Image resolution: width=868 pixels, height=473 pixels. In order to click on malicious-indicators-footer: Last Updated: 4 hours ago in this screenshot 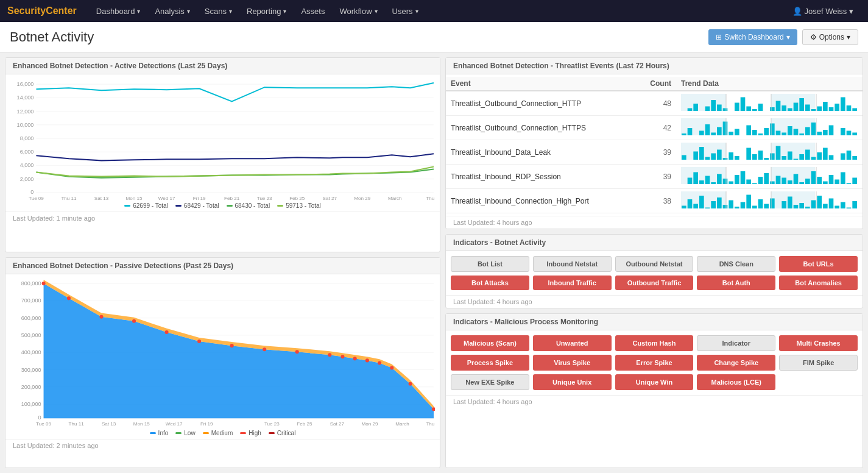, I will do `click(654, 401)`.